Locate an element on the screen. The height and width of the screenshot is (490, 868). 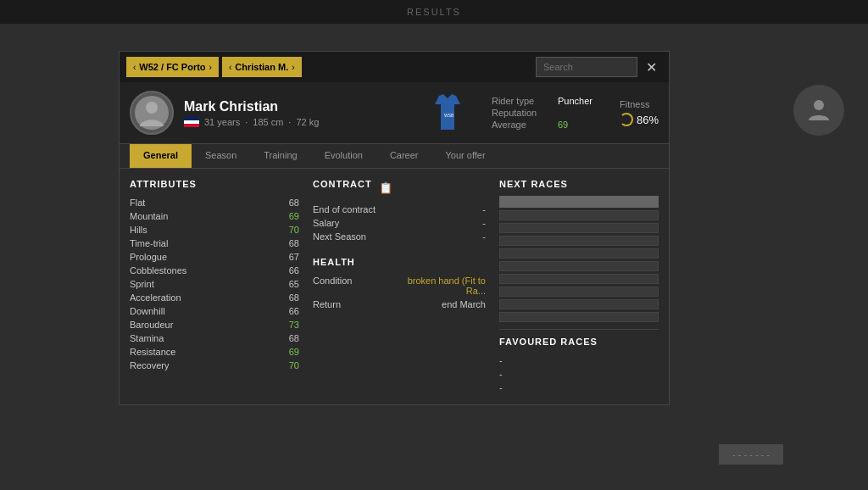
nav-left-arrow-2: ‹ is located at coordinates (231, 68).